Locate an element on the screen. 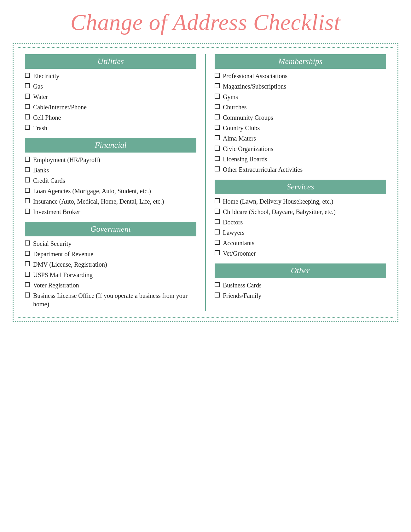 The height and width of the screenshot is (532, 411). list-item: Loan Agencies (Mortgage, Auto, Student, … is located at coordinates (111, 191).